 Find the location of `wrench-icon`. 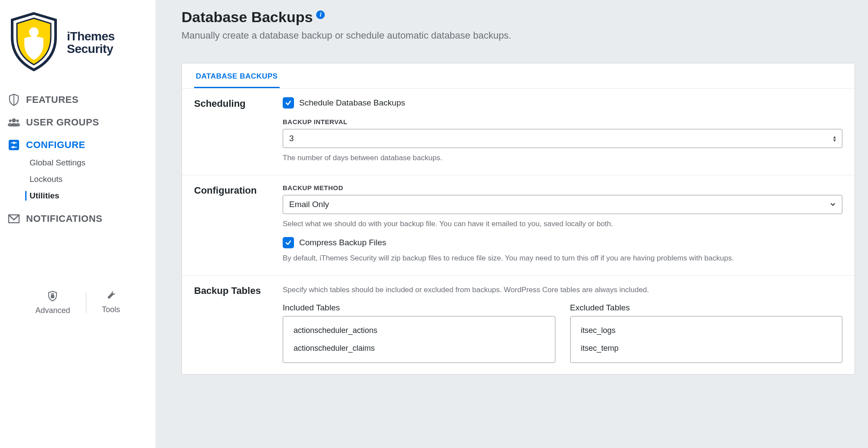

wrench-icon is located at coordinates (111, 297).